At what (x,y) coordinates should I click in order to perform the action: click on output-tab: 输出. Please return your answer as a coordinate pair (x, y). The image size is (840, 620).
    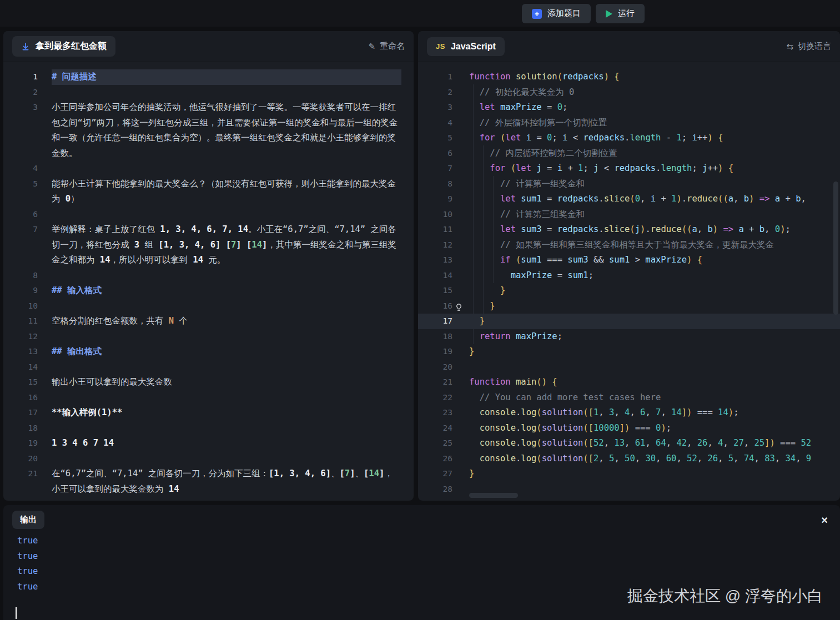
    Looking at the image, I should click on (28, 520).